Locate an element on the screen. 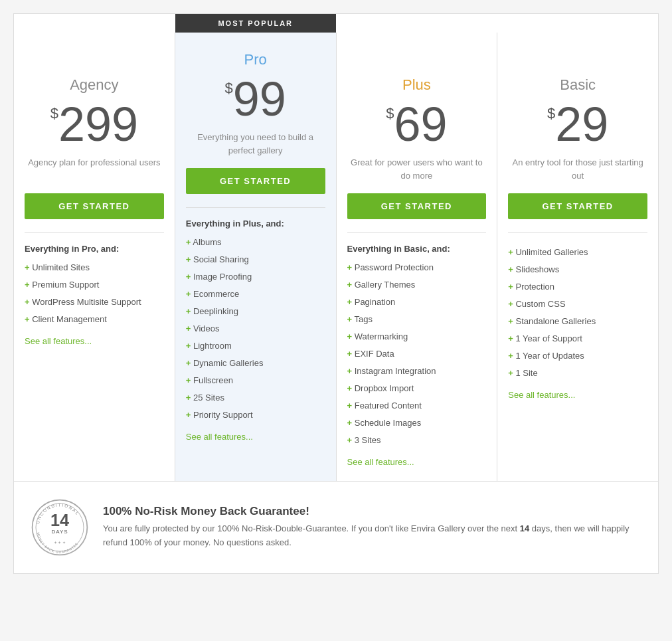 Image resolution: width=672 pixels, height=641 pixels. list-item: + 1 Year of Support is located at coordinates (578, 339).